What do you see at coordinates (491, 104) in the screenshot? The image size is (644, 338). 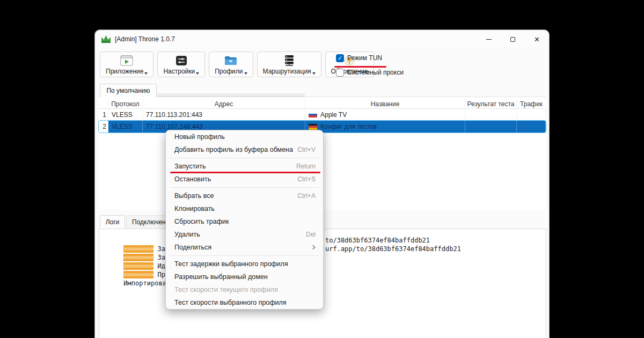 I see `col-test-result: Результат теста` at bounding box center [491, 104].